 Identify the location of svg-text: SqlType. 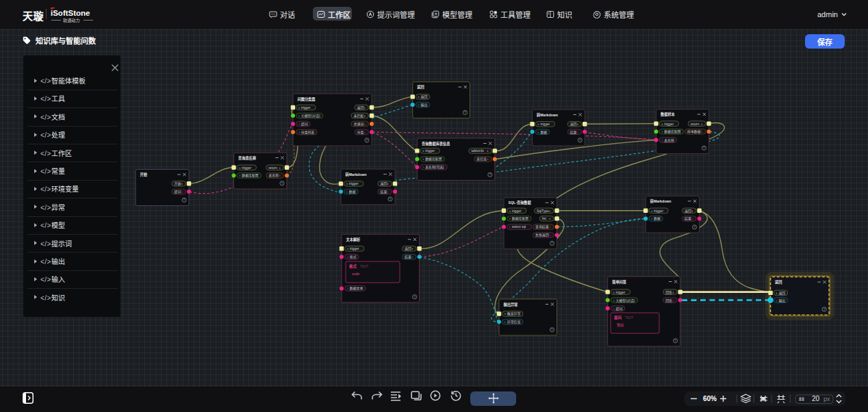
(543, 211).